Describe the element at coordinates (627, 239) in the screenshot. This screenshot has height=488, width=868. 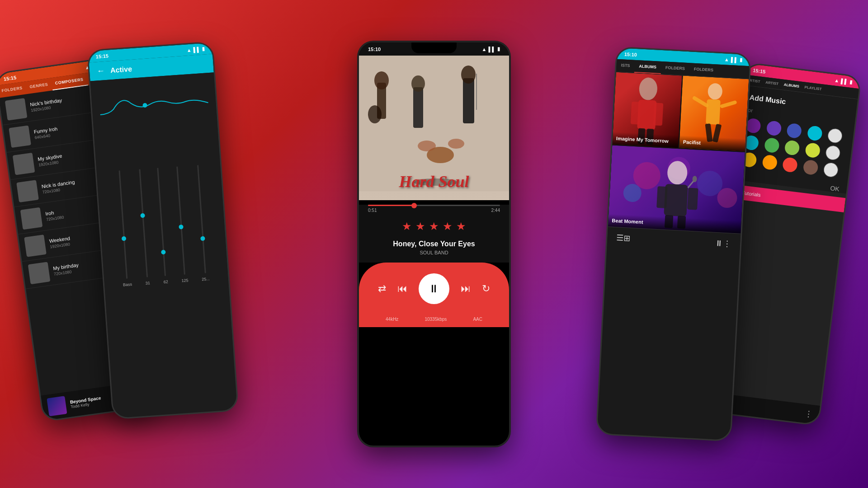
I see `grid-icon: ⊞` at that location.